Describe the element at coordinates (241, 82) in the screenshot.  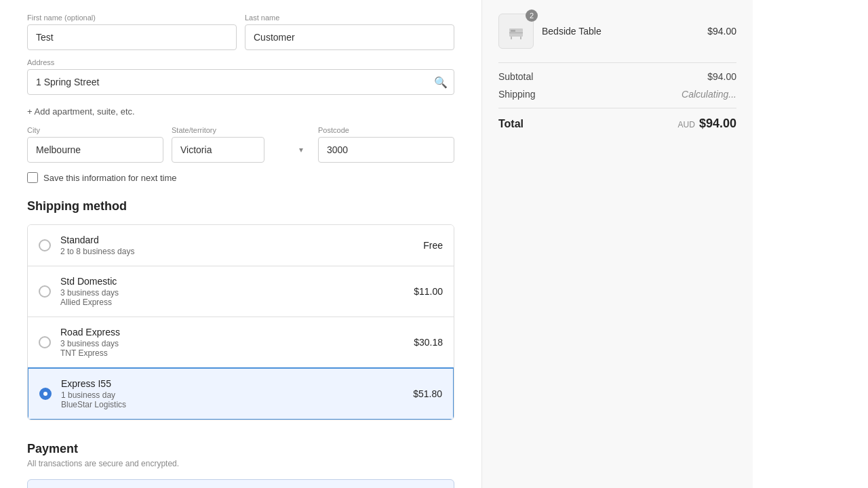
I see `address-input` at that location.